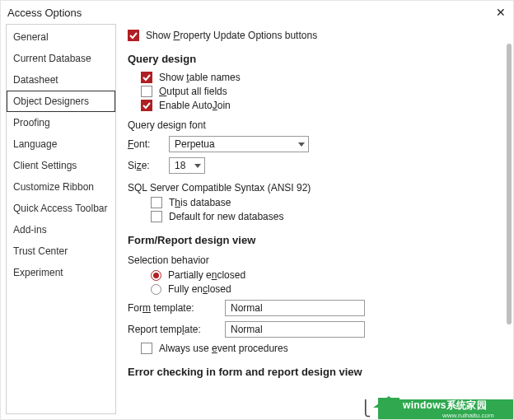  I want to click on sidebar-item-quick-access-toolbar: Quick Access Toolbar, so click(61, 208).